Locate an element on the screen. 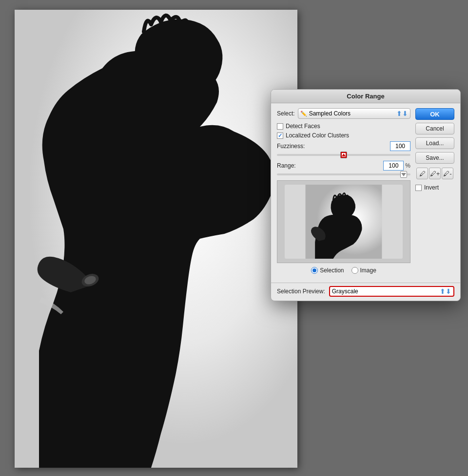 The width and height of the screenshot is (468, 476). eyedropper-add-button: 🖊 is located at coordinates (422, 173).